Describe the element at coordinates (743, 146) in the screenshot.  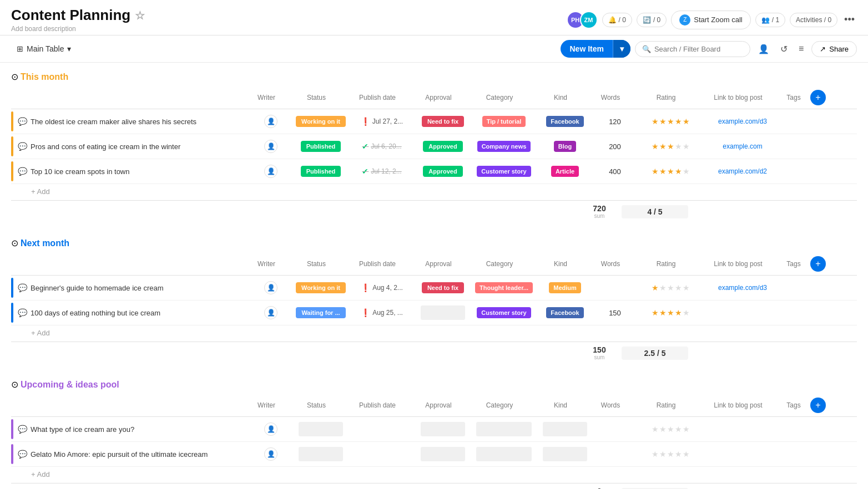
I see `blog-link: example.com` at that location.